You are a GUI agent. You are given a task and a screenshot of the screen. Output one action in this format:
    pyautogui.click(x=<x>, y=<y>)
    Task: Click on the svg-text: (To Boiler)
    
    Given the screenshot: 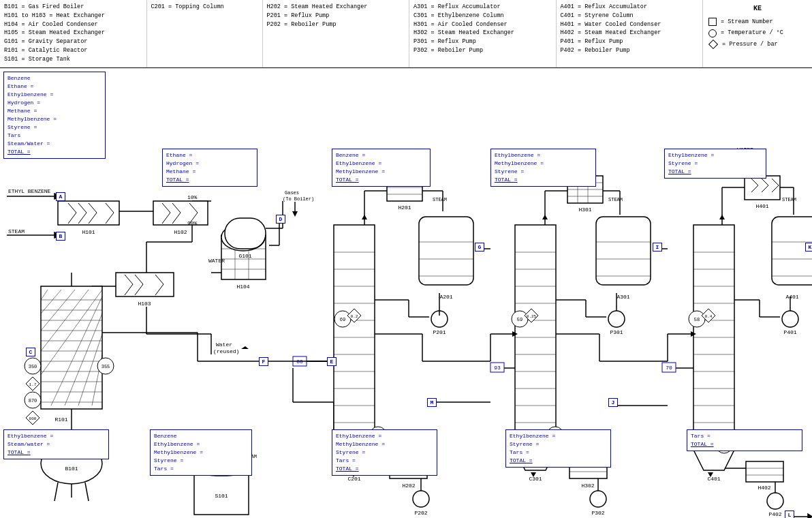 What is the action you would take?
    pyautogui.click(x=298, y=199)
    